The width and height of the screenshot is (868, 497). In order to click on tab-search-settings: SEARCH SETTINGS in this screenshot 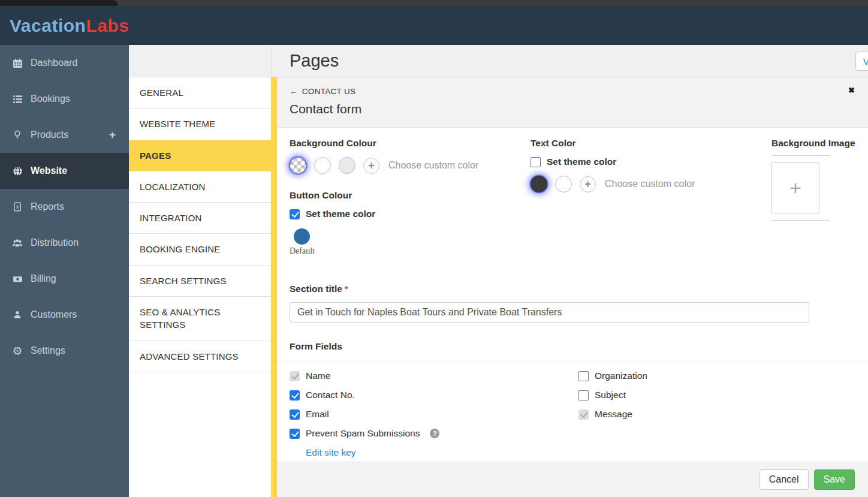, I will do `click(200, 281)`.